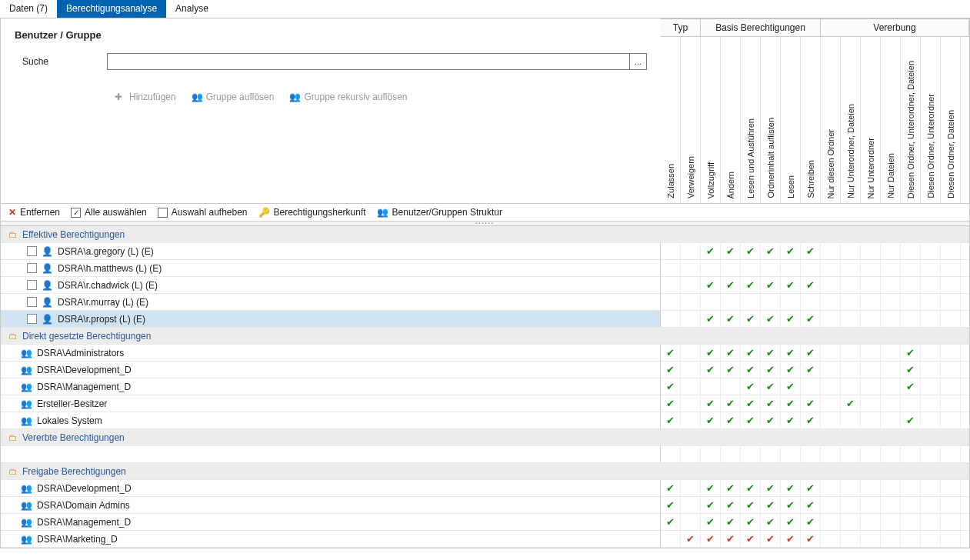 The width and height of the screenshot is (970, 560). What do you see at coordinates (34, 212) in the screenshot?
I see `remove-button: ✕Entfernen` at bounding box center [34, 212].